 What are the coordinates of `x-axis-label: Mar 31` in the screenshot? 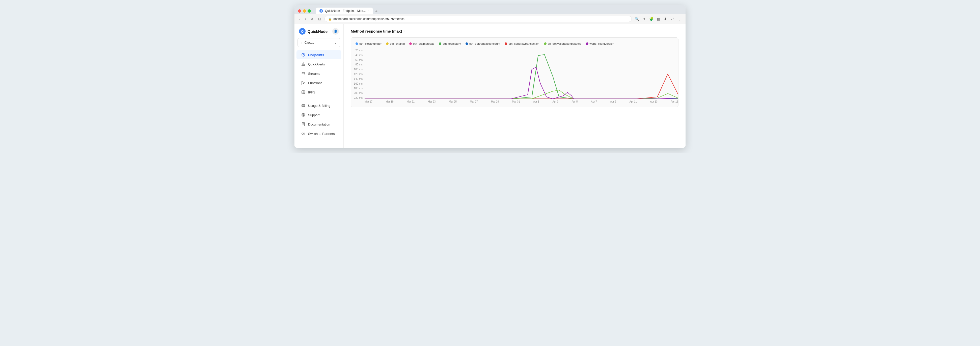 It's located at (516, 102).